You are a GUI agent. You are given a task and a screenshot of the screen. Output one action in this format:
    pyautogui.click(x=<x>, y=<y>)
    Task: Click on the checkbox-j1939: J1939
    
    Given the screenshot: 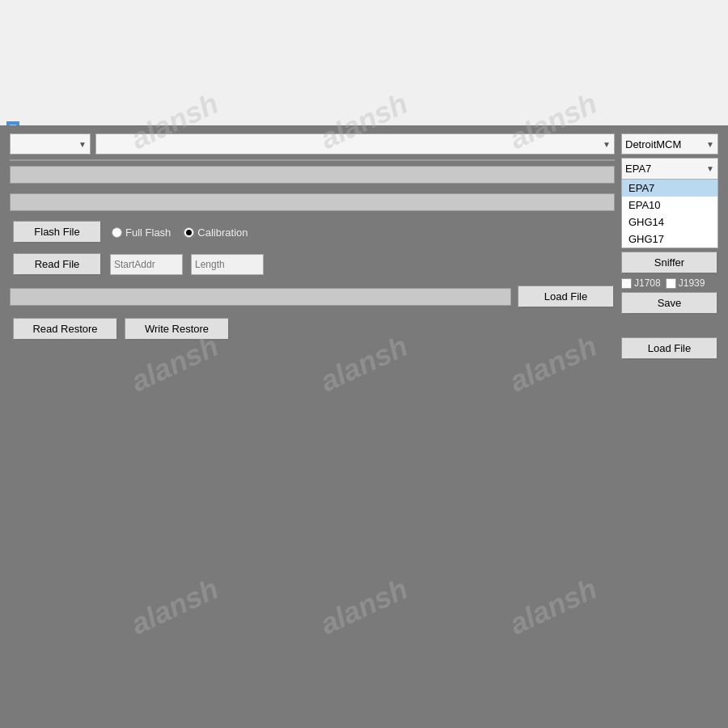 What is the action you would take?
    pyautogui.click(x=686, y=283)
    